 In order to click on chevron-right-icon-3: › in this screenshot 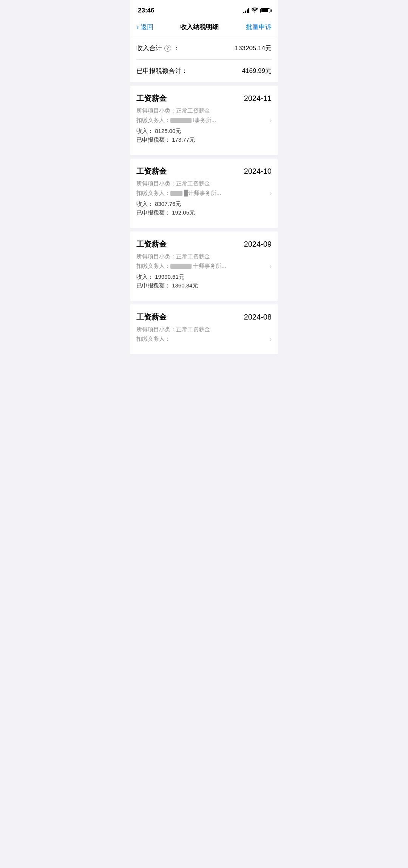, I will do `click(270, 339)`.